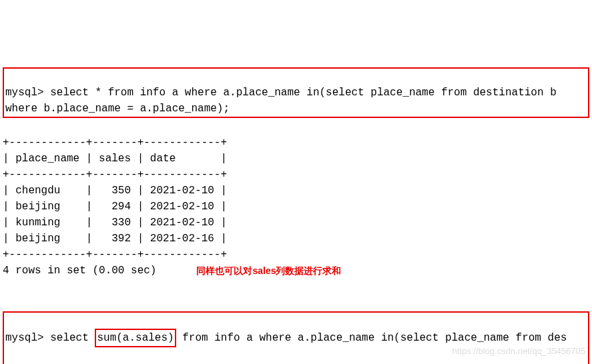 The width and height of the screenshot is (592, 364). I want to click on prompt-query1: mysql> select * from info a where a.plac…, so click(281, 93).